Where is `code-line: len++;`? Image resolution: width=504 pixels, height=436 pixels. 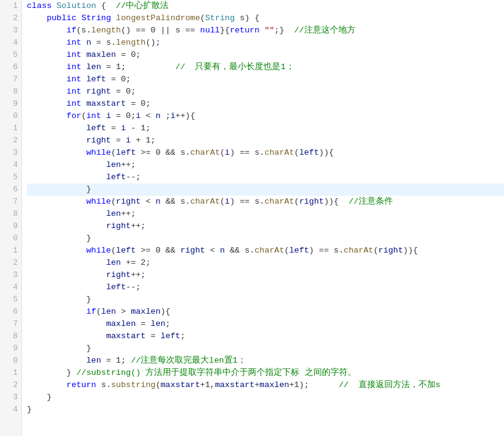
code-line: len++; is located at coordinates (265, 165).